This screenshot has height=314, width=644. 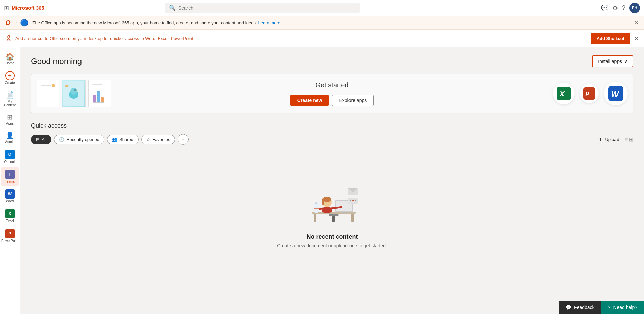 What do you see at coordinates (637, 23) in the screenshot?
I see `banner1-close-icon: ✕` at bounding box center [637, 23].